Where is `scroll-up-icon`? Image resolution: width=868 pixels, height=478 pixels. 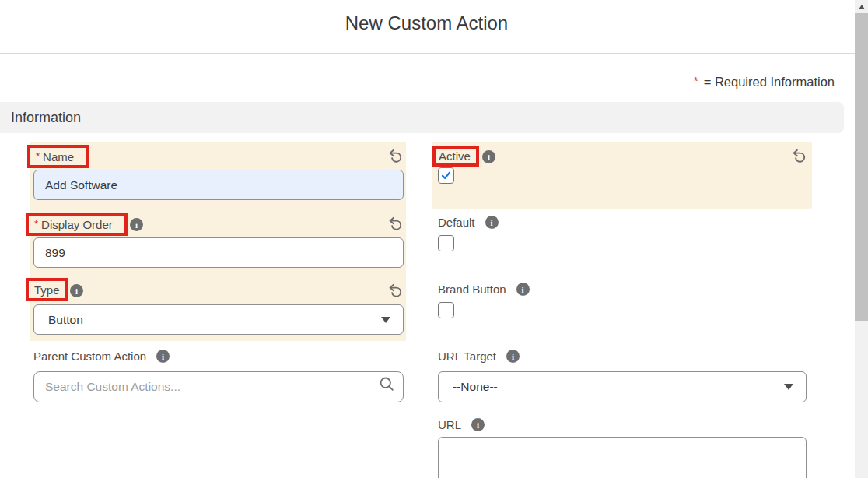
scroll-up-icon is located at coordinates (862, 7).